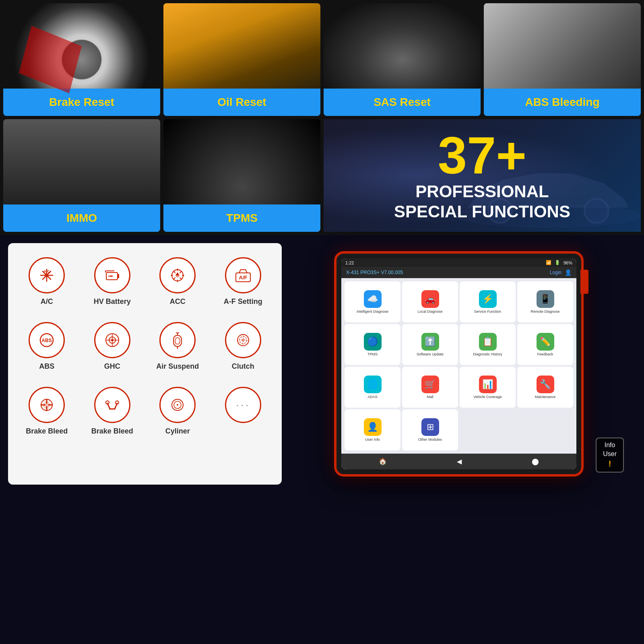  I want to click on app-diagnostic-history: 📋 Diagnostic History, so click(488, 345).